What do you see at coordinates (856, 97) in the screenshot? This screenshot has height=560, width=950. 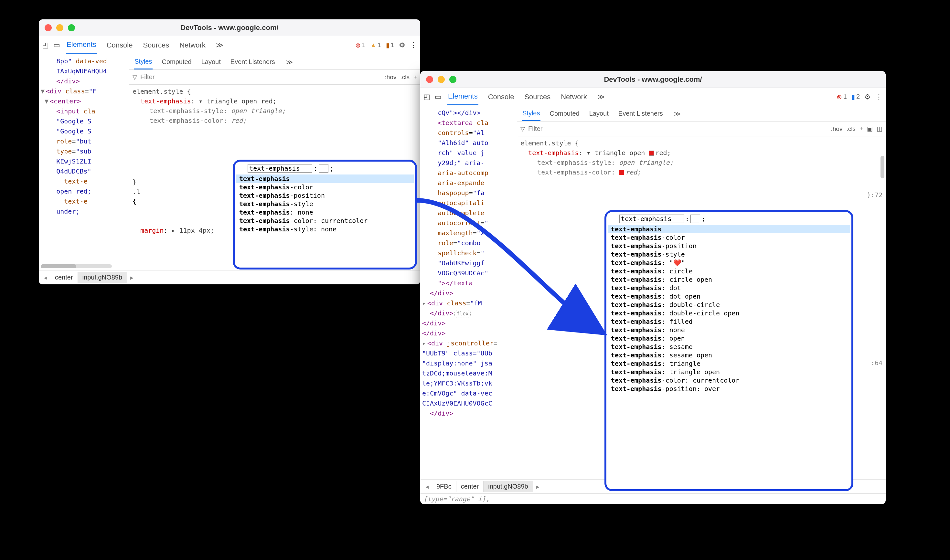 I see `message-count: ▮2` at bounding box center [856, 97].